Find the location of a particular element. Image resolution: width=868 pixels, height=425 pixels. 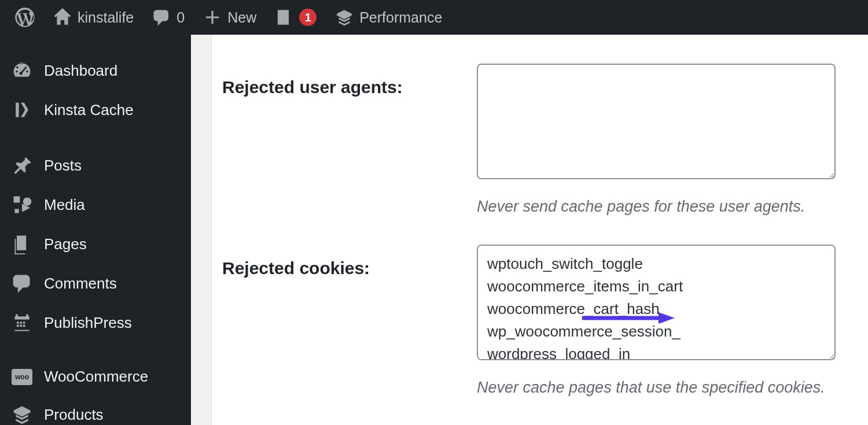

wp-logo-button is located at coordinates (25, 17).